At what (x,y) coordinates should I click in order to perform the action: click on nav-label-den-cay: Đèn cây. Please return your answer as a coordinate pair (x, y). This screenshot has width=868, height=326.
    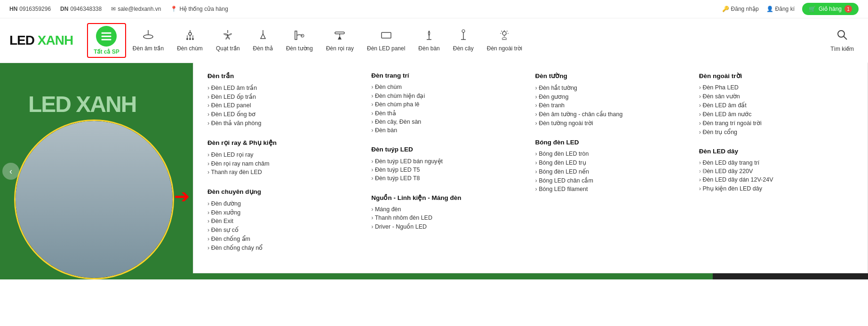
    Looking at the image, I should click on (463, 48).